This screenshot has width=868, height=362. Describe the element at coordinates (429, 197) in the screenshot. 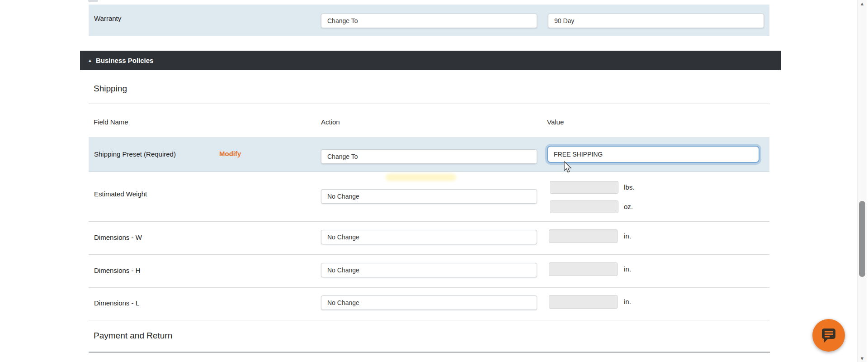

I see `estimated-weight-row: Estimated Weight No Change lbs. oz.` at that location.